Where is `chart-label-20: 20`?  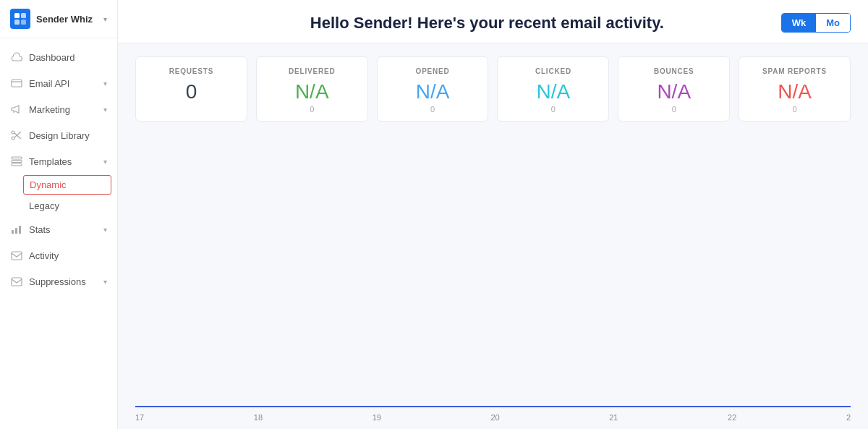
chart-label-20: 20 is located at coordinates (495, 417).